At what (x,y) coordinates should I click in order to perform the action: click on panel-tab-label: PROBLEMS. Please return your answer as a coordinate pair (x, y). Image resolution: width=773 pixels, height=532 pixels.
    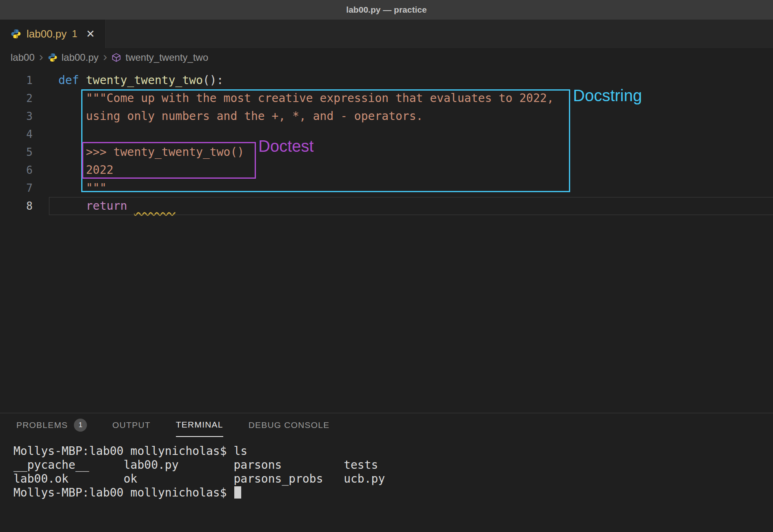
    Looking at the image, I should click on (42, 425).